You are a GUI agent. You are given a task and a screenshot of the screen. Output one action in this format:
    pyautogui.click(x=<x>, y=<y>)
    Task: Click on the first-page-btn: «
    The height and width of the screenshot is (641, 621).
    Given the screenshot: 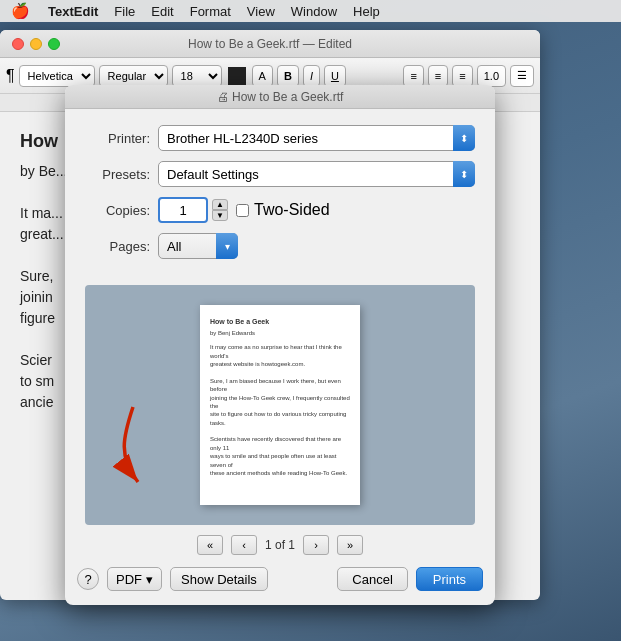 What is the action you would take?
    pyautogui.click(x=210, y=545)
    